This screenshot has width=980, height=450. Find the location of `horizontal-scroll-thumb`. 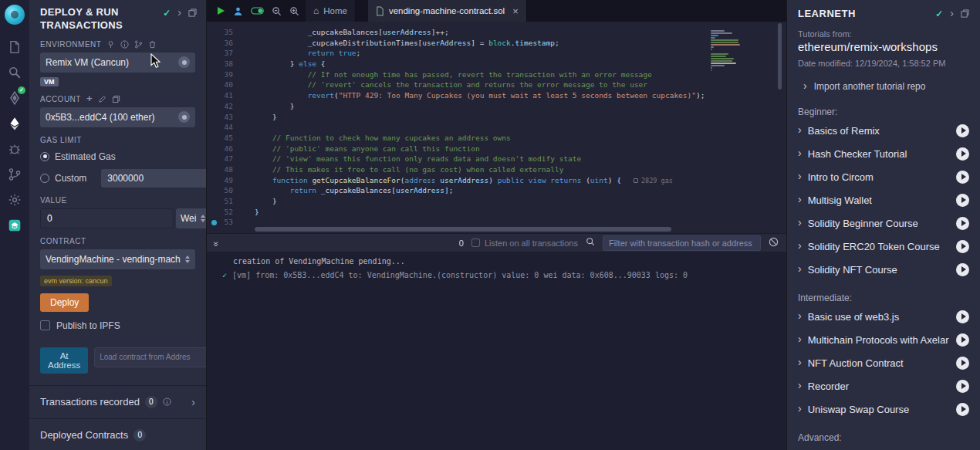

horizontal-scroll-thumb is located at coordinates (463, 229).